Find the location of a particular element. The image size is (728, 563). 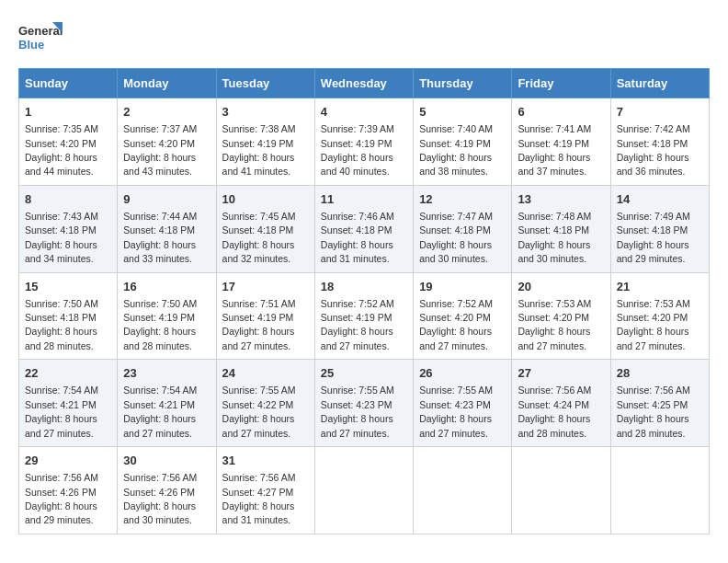

day-number: 15 is located at coordinates (68, 287).